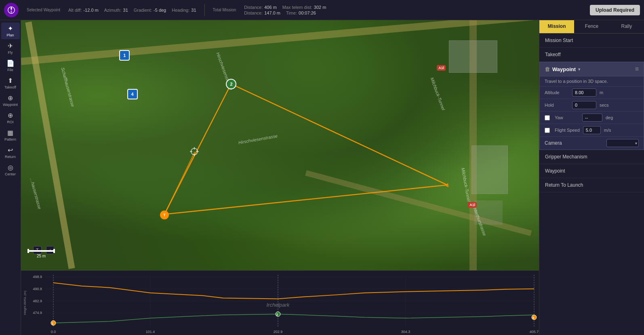  What do you see at coordinates (150, 332) in the screenshot?
I see `svg-text: 101.4` at bounding box center [150, 332].